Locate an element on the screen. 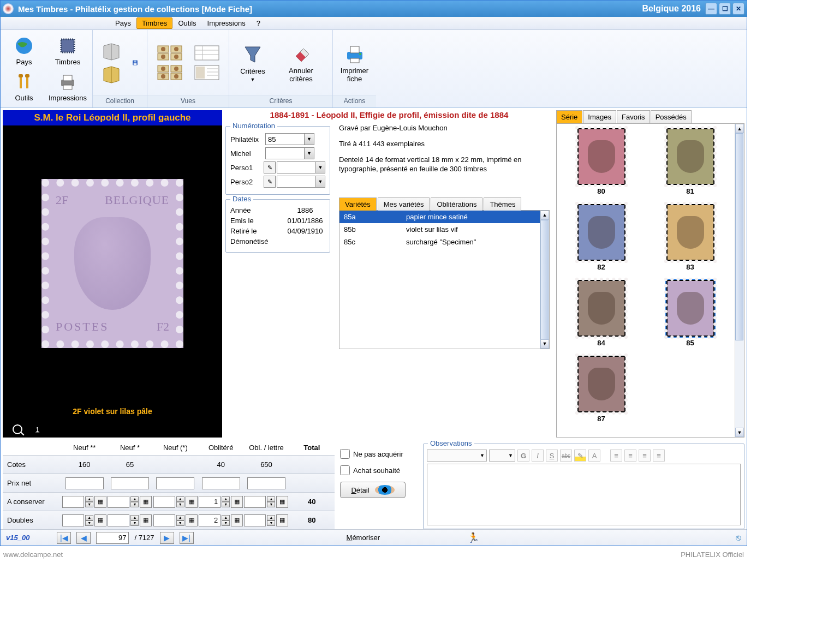 This screenshot has width=840, height=617. zoom-value: 1 is located at coordinates (37, 430).